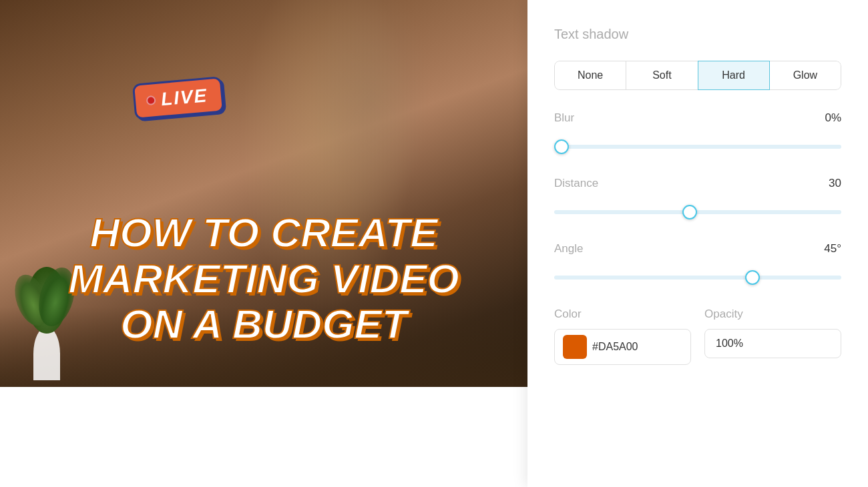 This screenshot has height=487, width=868. Describe the element at coordinates (662, 75) in the screenshot. I see `shadow-soft-button: Soft` at that location.